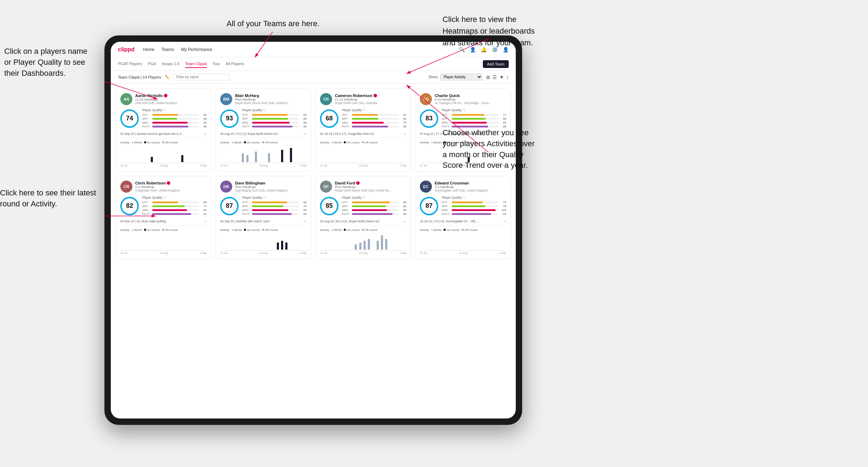 Image resolution: width=868 pixels, height=467 pixels. What do you see at coordinates (130, 64) in the screenshot?
I see `tab-pgat: PGAT Players` at bounding box center [130, 64].